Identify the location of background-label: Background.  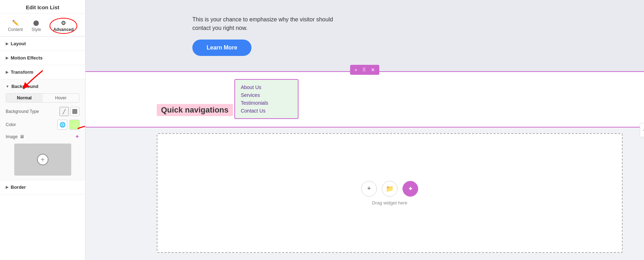
(25, 86).